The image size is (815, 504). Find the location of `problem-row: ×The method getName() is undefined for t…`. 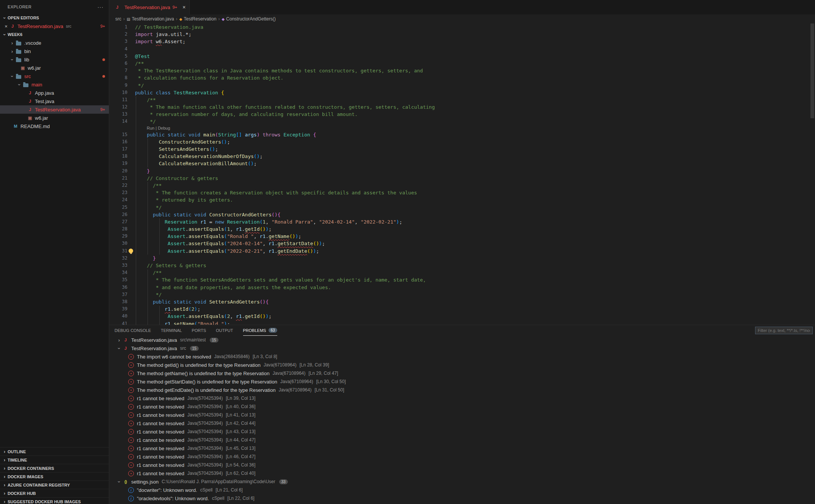

problem-row: ×The method getName() is undefined for t… is located at coordinates (462, 373).